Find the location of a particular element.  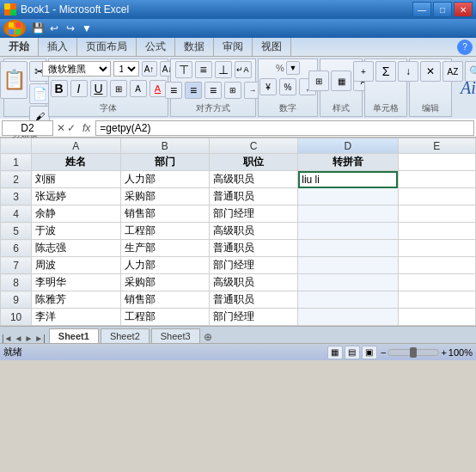

col-header-e: E is located at coordinates (436, 146).